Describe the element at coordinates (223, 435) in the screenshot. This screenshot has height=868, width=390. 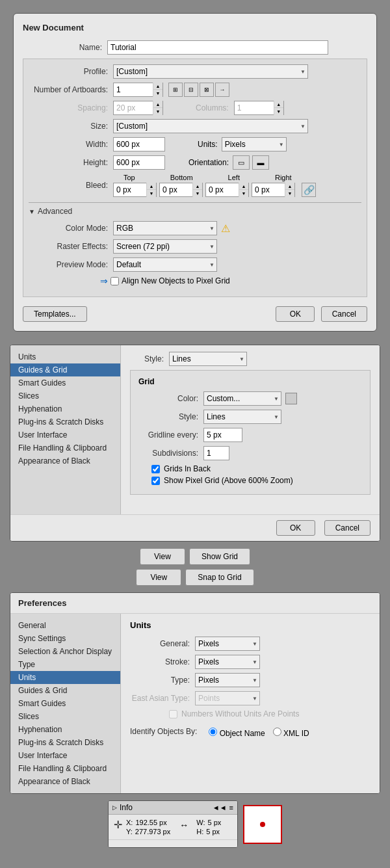
I see `gridline-input` at that location.